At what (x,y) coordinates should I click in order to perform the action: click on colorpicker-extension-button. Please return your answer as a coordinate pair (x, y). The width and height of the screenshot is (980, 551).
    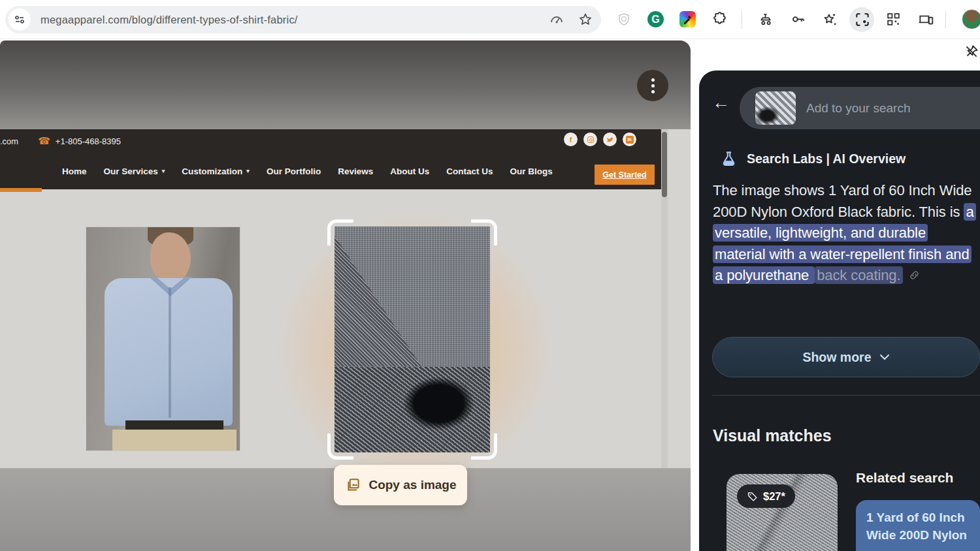
    Looking at the image, I should click on (687, 20).